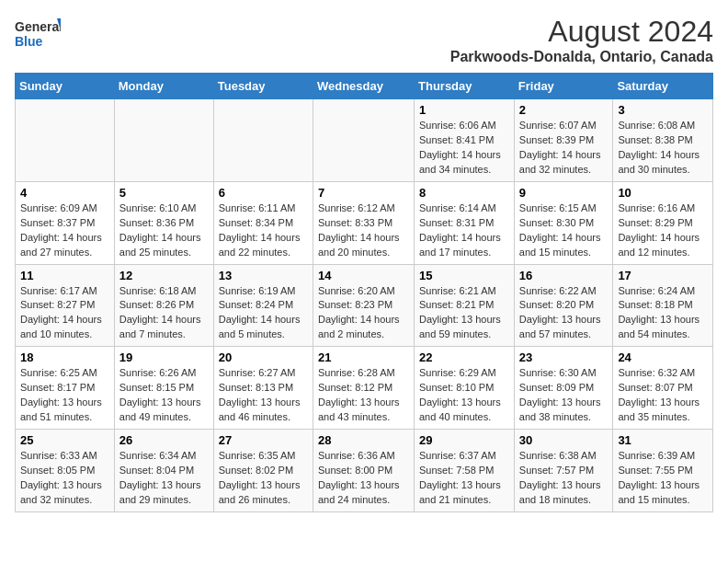 This screenshot has height=563, width=728. I want to click on day-number: 19, so click(164, 357).